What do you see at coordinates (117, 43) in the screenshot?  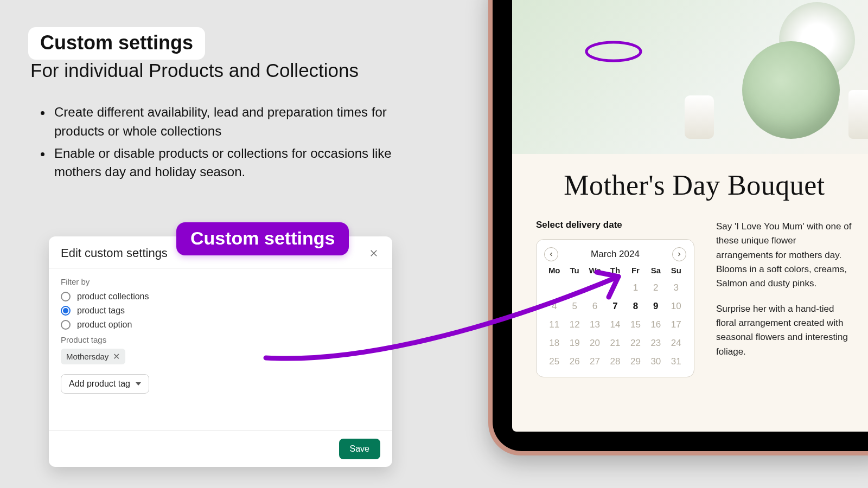 I see `title-badge: Custom settings` at bounding box center [117, 43].